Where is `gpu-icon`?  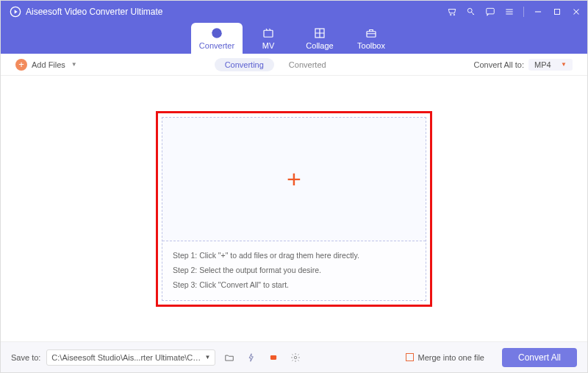
gpu-icon is located at coordinates (273, 358).